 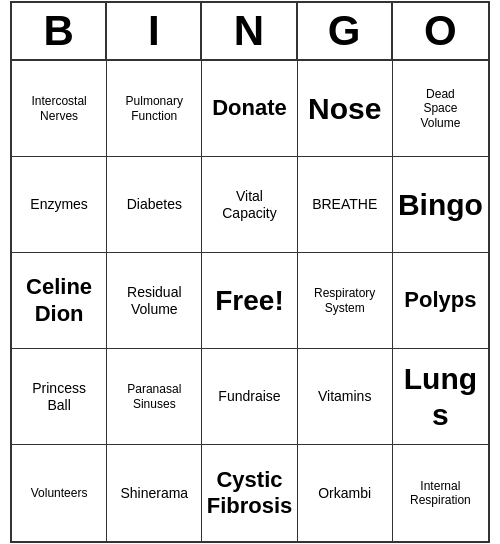 I want to click on cell-text: ParanasalSinuses, so click(x=154, y=396).